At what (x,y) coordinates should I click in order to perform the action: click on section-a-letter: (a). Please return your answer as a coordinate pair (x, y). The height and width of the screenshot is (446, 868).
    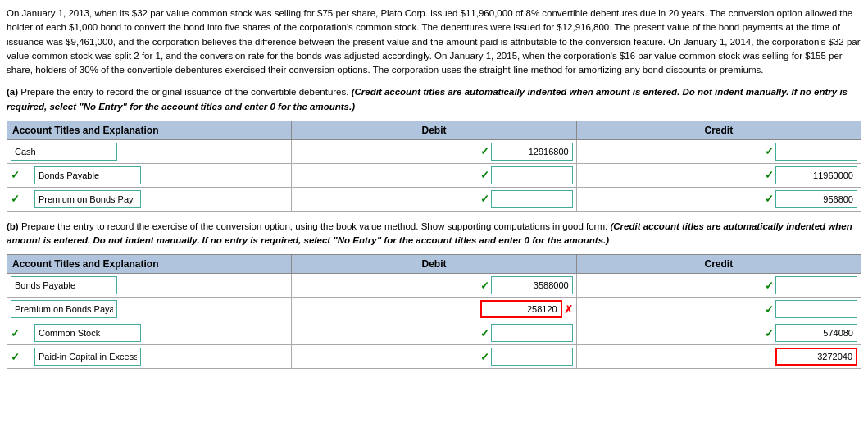
    Looking at the image, I should click on (12, 92).